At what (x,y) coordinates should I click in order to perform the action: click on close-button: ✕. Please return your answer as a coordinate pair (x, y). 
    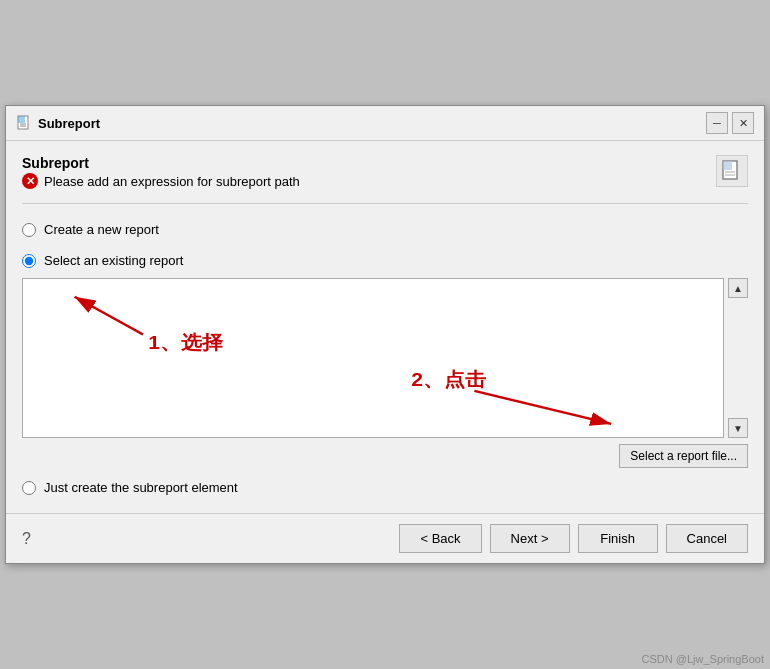
    Looking at the image, I should click on (743, 123).